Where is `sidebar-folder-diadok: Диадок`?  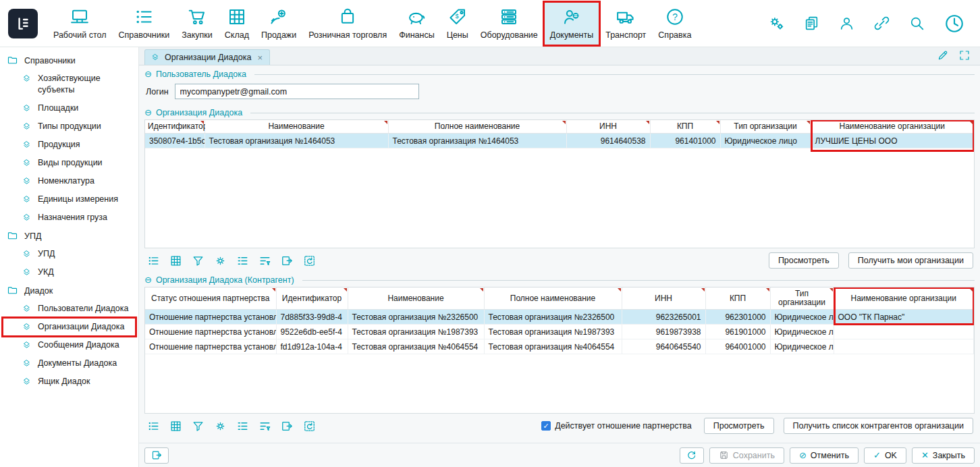 sidebar-folder-diadok: Диадок is located at coordinates (69, 290).